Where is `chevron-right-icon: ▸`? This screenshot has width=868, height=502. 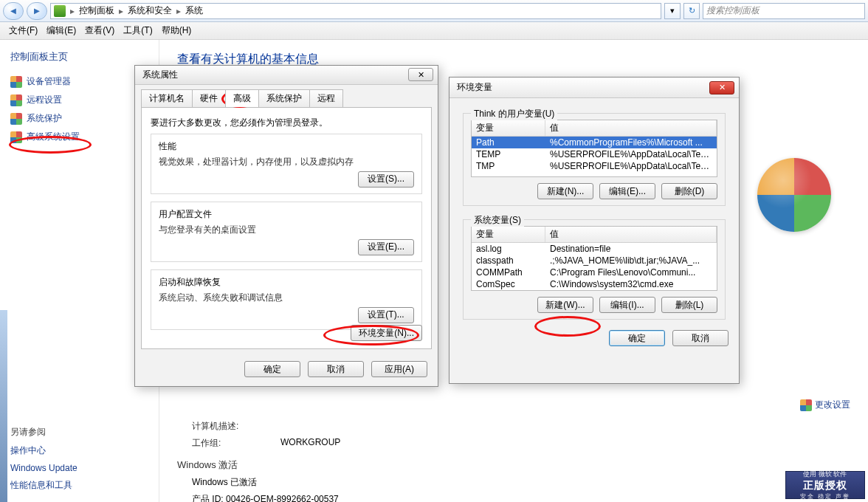 chevron-right-icon: ▸ is located at coordinates (121, 11).